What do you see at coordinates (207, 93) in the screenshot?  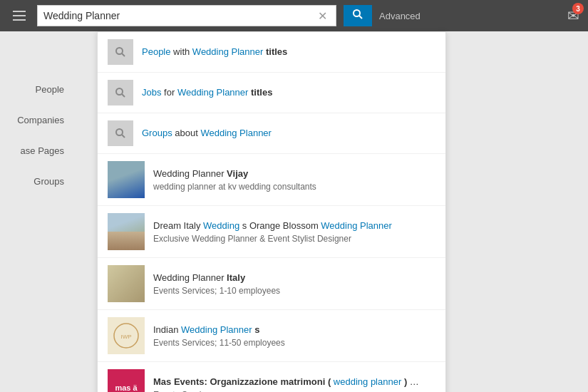 I see `suggestion-title-jobs-titles: Jobs for Wedding Planner titles` at bounding box center [207, 93].